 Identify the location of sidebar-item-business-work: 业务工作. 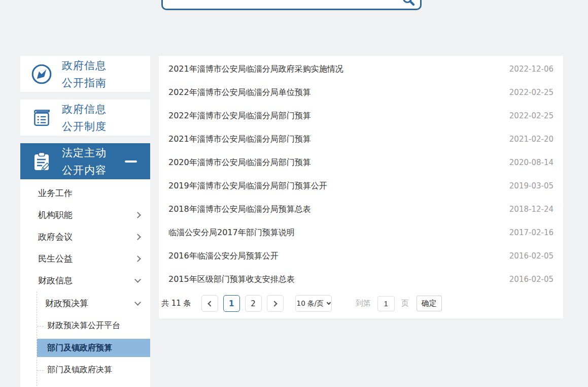
(85, 193).